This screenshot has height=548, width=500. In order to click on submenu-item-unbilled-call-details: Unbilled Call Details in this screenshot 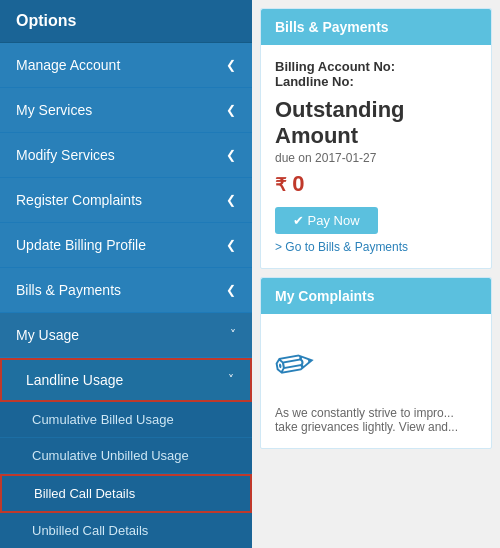, I will do `click(126, 530)`.